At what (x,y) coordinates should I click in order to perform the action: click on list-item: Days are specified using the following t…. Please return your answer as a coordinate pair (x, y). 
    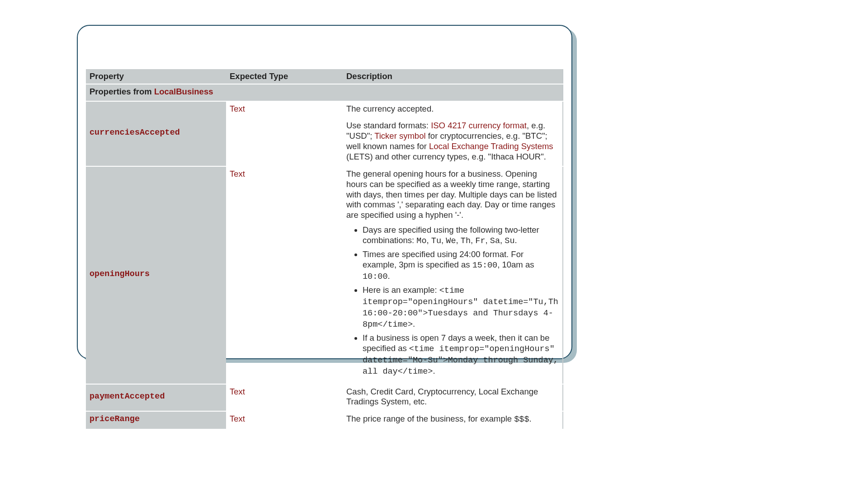
    Looking at the image, I should click on (461, 236).